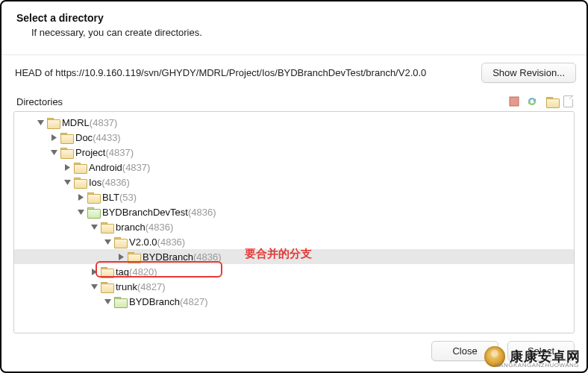  I want to click on tree-item-revision: (53), so click(128, 197).